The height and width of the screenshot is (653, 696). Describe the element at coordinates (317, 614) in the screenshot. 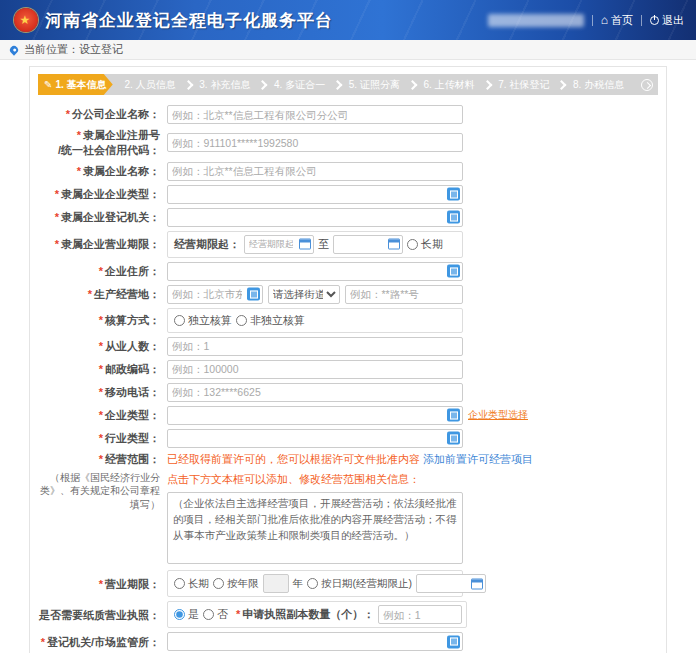

I see `paper-license-group: 是 否 *申请执照副本数量（个）：` at that location.